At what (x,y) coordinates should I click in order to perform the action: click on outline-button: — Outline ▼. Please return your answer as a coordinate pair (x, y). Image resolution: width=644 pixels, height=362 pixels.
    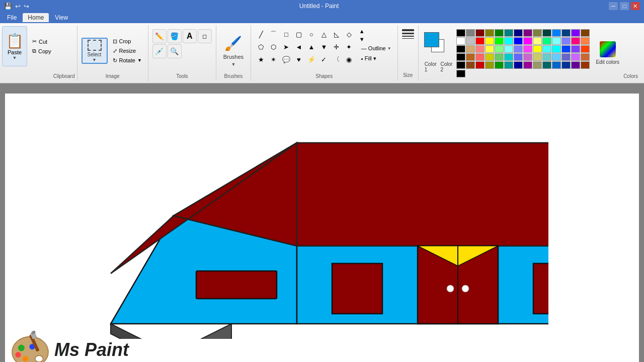
    Looking at the image, I should click on (376, 48).